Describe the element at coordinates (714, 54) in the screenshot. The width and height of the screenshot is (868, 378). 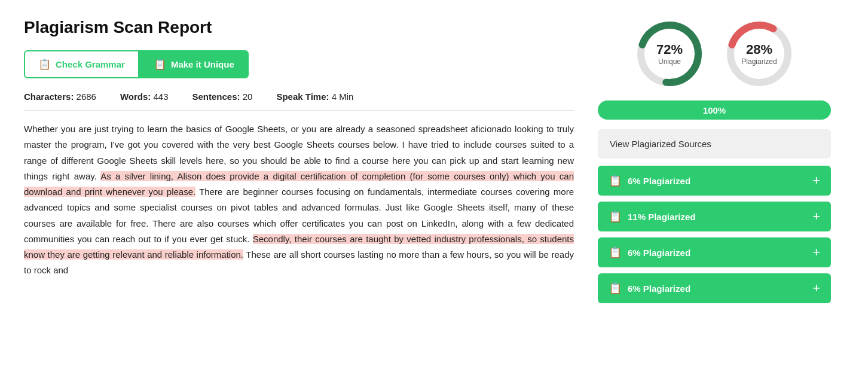
I see `donut-row: 72% Unique 28% Plagiarized` at that location.